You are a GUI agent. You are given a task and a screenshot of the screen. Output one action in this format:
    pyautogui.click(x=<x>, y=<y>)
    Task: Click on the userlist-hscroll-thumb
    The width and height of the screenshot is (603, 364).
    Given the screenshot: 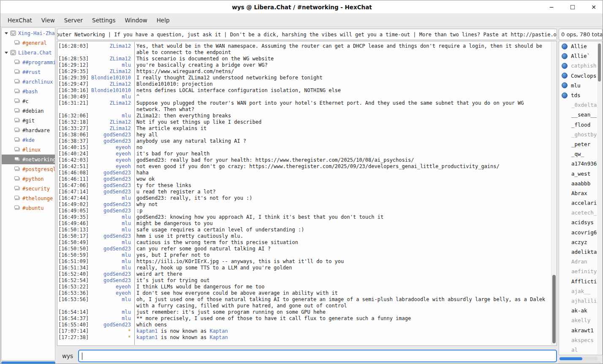 What is the action you would take?
    pyautogui.click(x=571, y=359)
    